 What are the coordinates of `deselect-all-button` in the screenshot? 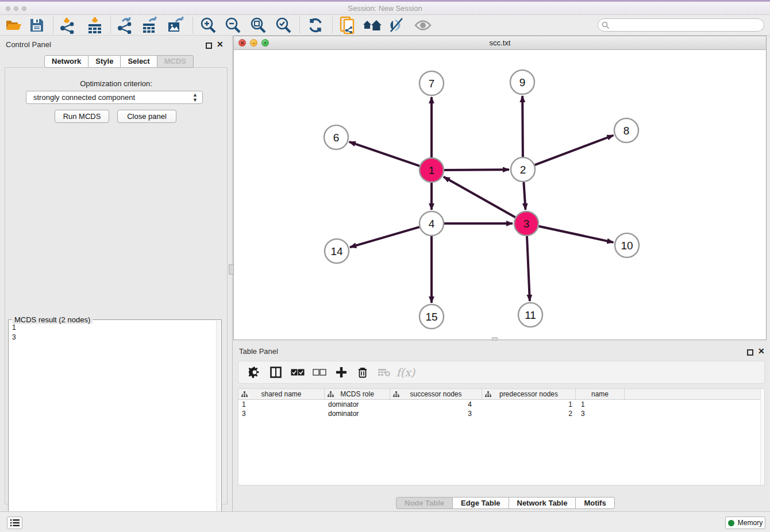 It's located at (319, 372).